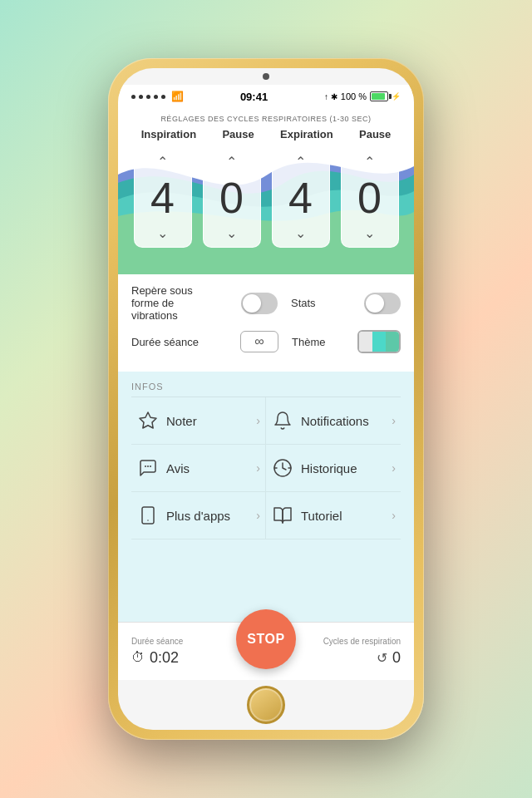  Describe the element at coordinates (307, 135) in the screenshot. I see `label-expiration: Expiration` at that location.